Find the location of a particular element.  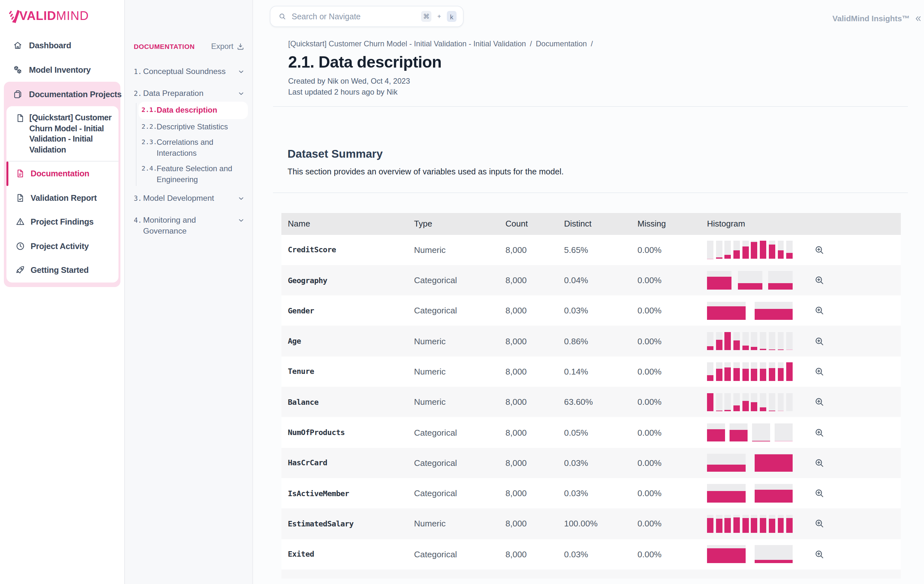

column-header-name: Name is located at coordinates (351, 224).